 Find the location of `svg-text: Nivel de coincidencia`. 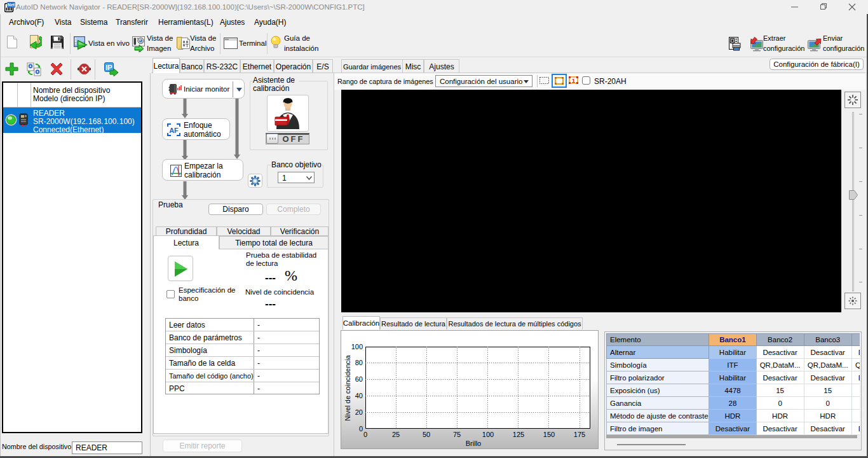

svg-text: Nivel de coincidencia is located at coordinates (348, 387).